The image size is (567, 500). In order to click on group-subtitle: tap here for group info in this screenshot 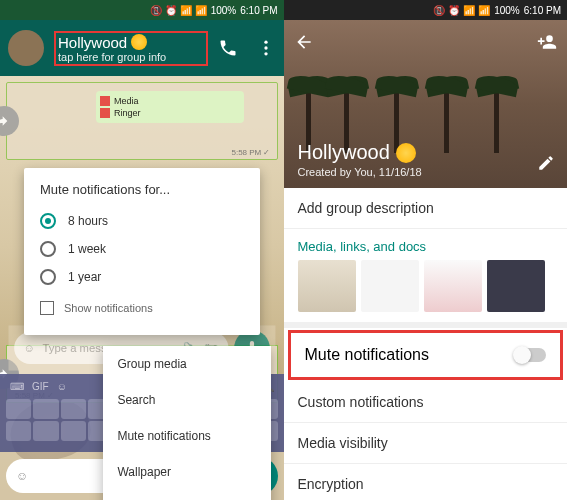, I will do `click(131, 57)`.